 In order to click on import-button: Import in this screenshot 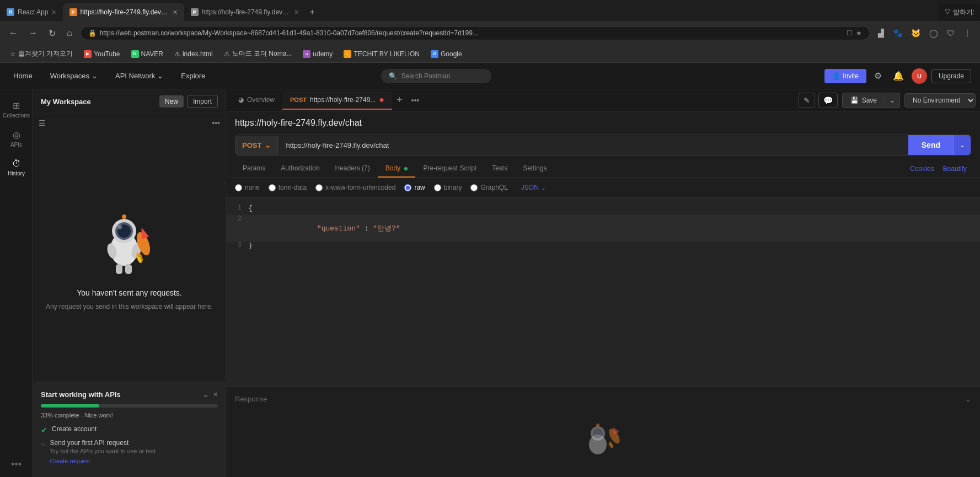, I will do `click(202, 101)`.